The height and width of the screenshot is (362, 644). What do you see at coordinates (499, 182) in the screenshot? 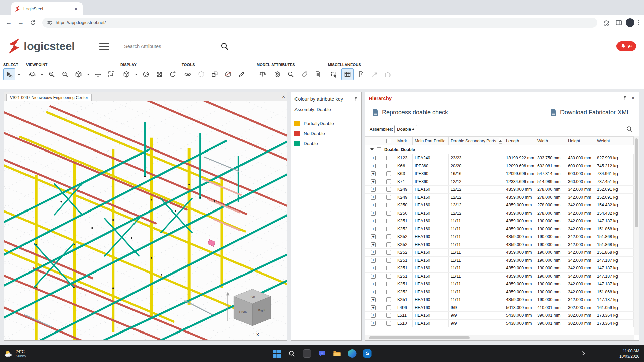
I see `table-row: + K71 IPE360 12/12 12334.696 mm 514.989 …` at bounding box center [499, 182].